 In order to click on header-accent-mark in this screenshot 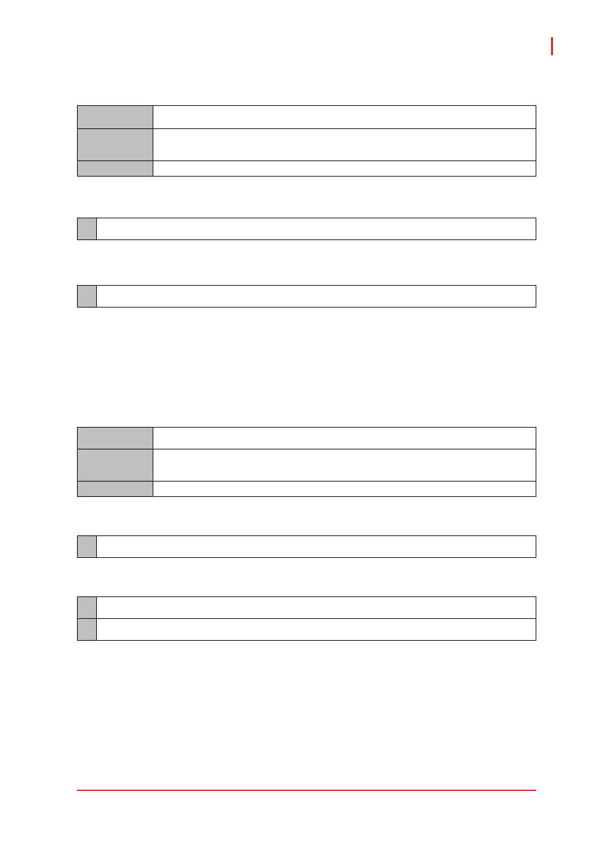, I will do `click(552, 46)`.